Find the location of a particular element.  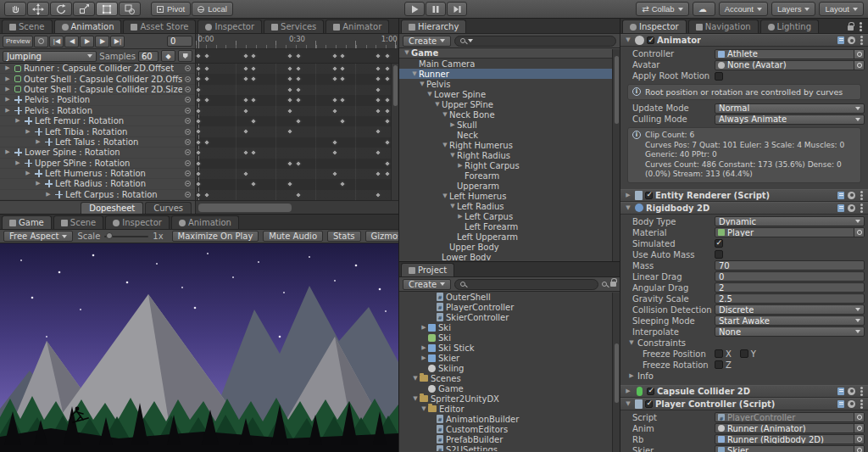

animation-property-row: Upper SPine : Rotation is located at coordinates (97, 164).